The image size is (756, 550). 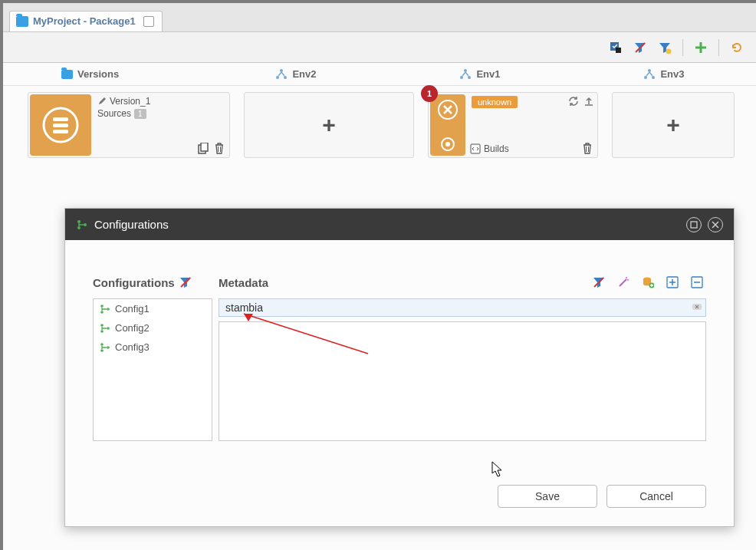 What do you see at coordinates (574, 101) in the screenshot?
I see `sync-icon` at bounding box center [574, 101].